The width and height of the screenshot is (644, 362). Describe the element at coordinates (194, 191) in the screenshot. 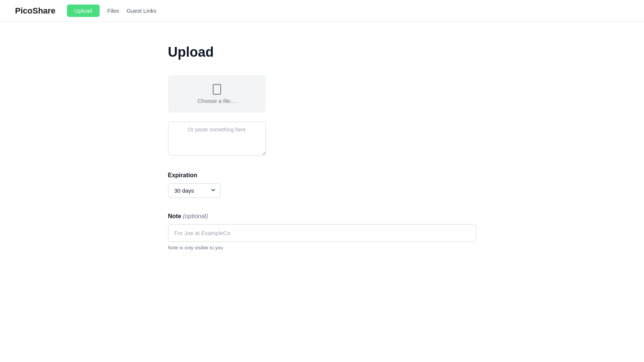

I see `expiration-select: 1 day 7 days 30 days 90 days 1 year Neve…` at that location.